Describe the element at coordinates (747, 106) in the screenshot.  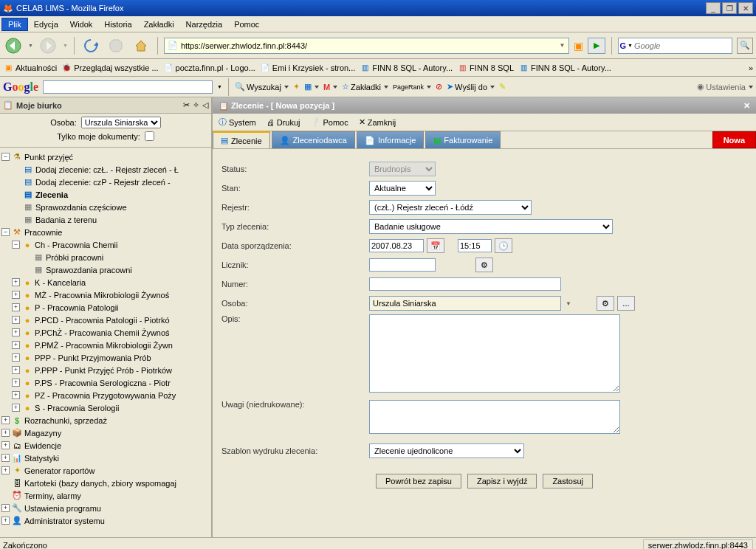
I see `close-icon: ✕` at that location.